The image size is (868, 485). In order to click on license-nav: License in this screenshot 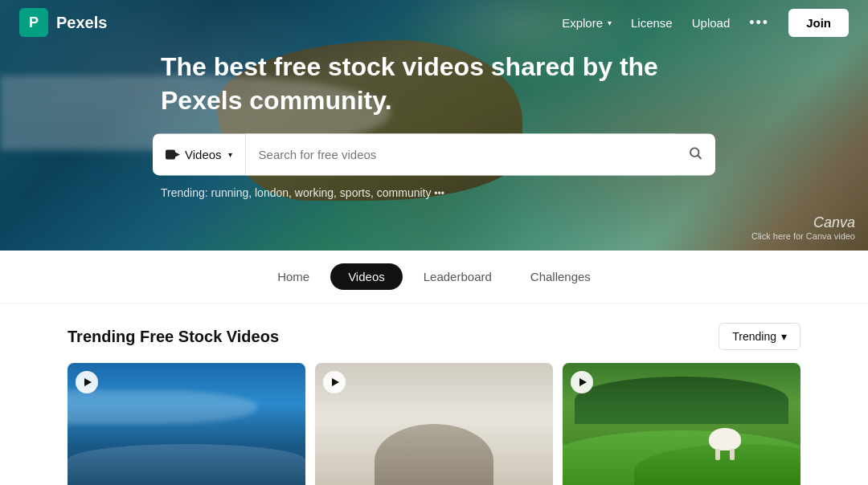, I will do `click(652, 22)`.